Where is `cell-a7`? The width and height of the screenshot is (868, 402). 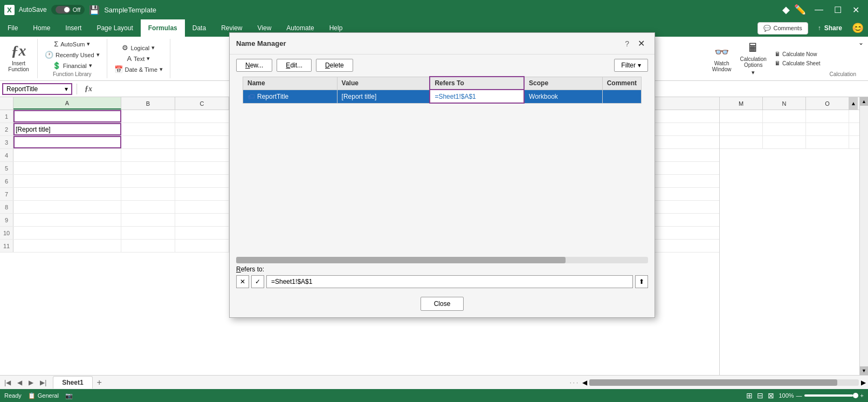 cell-a7 is located at coordinates (67, 194).